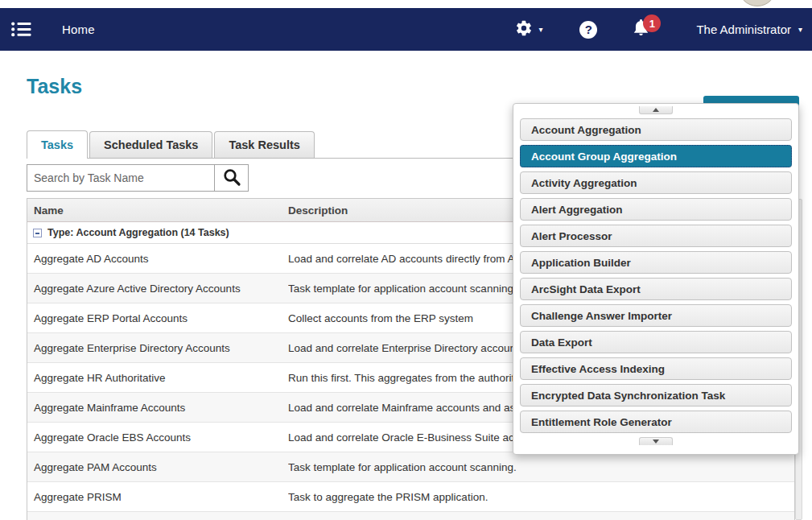 This screenshot has width=812, height=520. Describe the element at coordinates (158, 259) in the screenshot. I see `task-name: Aggregate AD Accounts` at that location.